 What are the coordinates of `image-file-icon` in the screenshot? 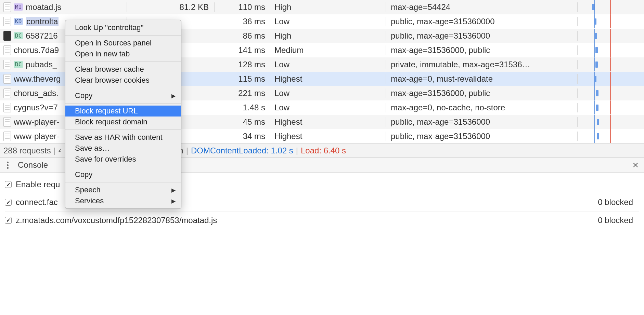 It's located at (7, 36).